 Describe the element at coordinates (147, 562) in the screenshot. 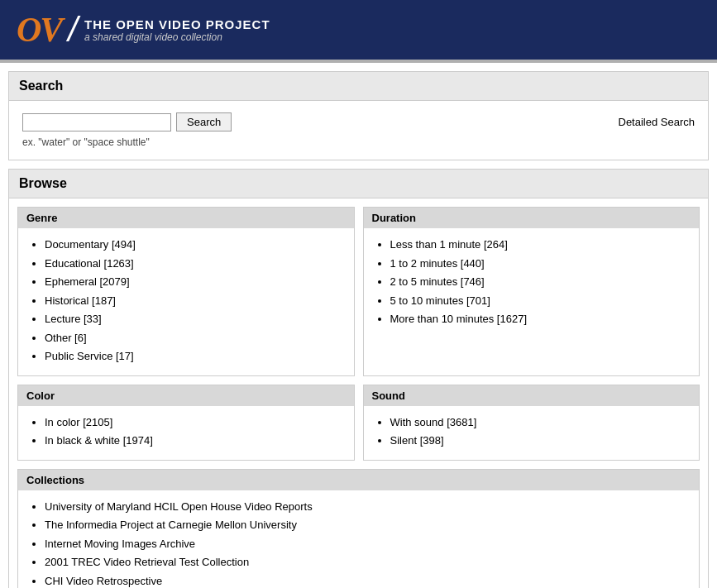

I see `collection-link: 2001 TREC Video Retrieval Test Collectio…` at that location.